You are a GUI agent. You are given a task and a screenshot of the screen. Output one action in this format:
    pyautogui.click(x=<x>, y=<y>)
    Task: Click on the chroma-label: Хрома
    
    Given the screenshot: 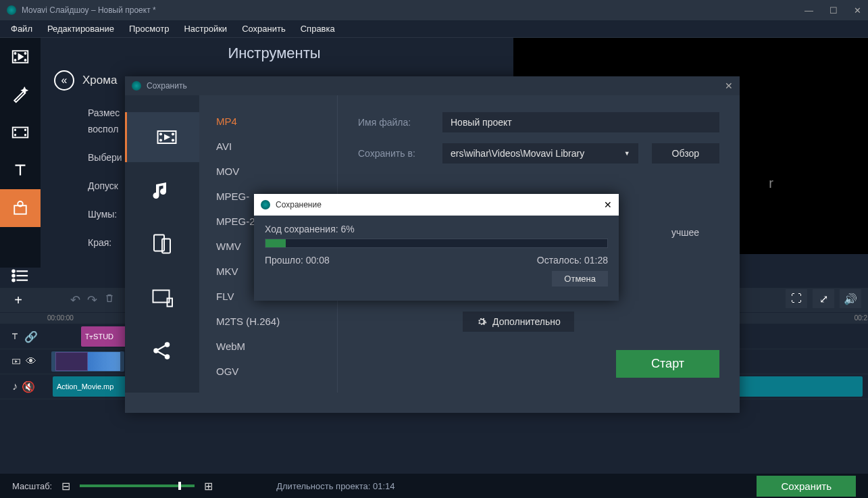 What is the action you would take?
    pyautogui.click(x=100, y=80)
    